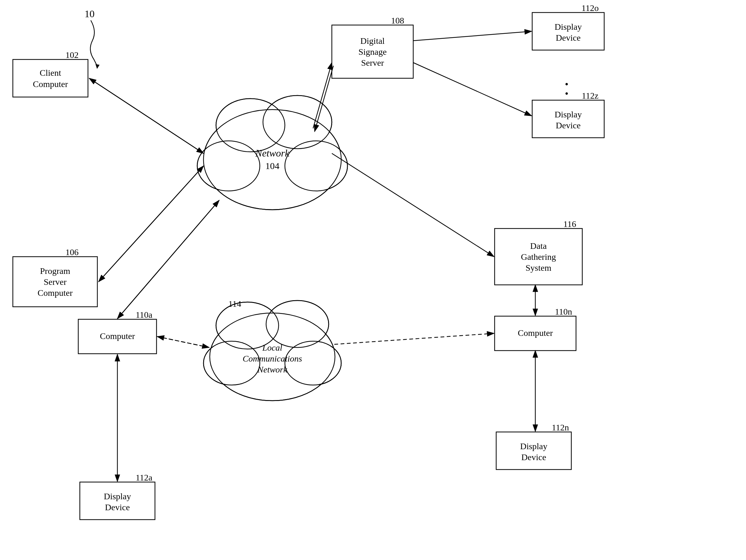  I want to click on display-device-o-label1: Display, so click(568, 27).